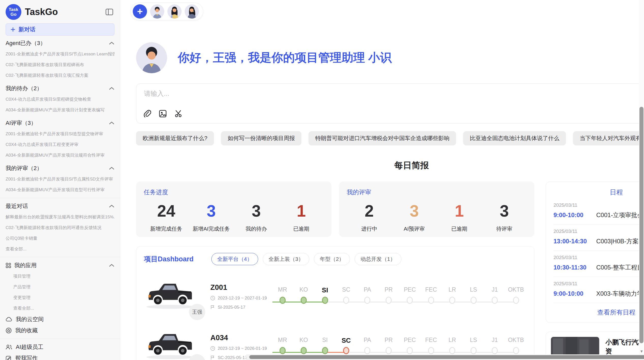 The width and height of the screenshot is (644, 360). Describe the element at coordinates (335, 319) in the screenshot. I see `project-list: 王强Z0012023-12-19 ~ 2027-01-19SI-2025-05-…` at that location.